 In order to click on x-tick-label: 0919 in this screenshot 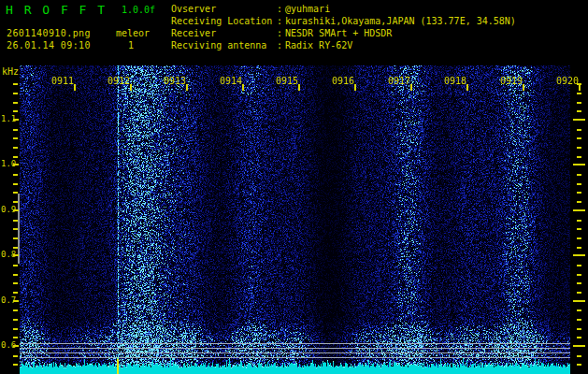, I will do `click(511, 80)`.